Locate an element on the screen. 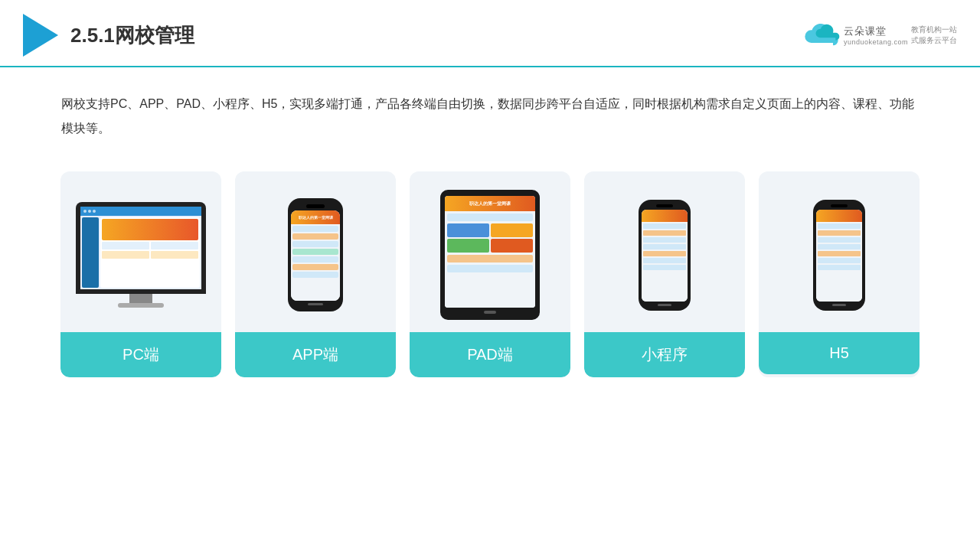 Image resolution: width=980 pixels, height=551 pixels. brand-domain: yunduoketang.com is located at coordinates (876, 42).